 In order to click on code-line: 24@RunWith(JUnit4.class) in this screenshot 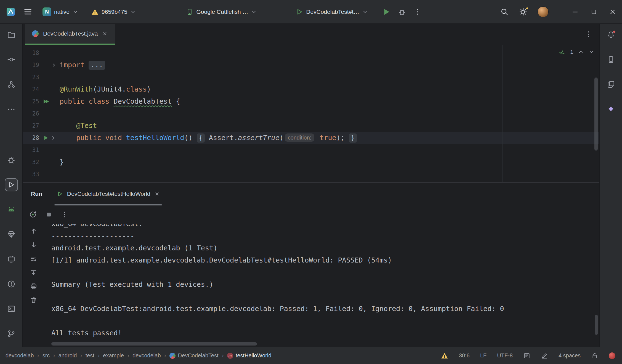, I will do `click(311, 89)`.